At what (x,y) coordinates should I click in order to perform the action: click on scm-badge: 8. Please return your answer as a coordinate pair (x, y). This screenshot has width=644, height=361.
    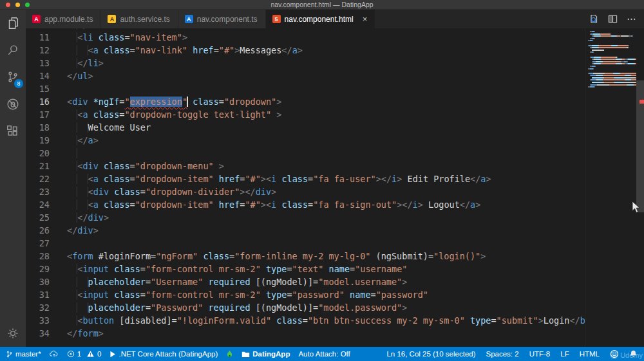
    Looking at the image, I should click on (19, 84).